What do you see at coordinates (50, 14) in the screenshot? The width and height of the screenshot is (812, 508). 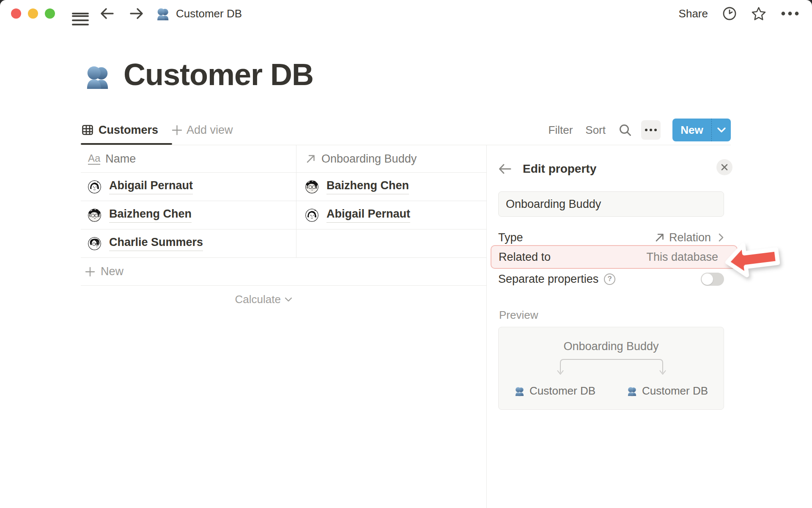 I see `zoom-window-button` at bounding box center [50, 14].